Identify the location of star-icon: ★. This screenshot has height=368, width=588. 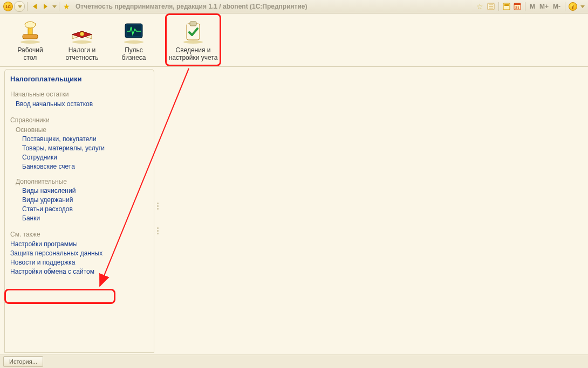
(67, 6).